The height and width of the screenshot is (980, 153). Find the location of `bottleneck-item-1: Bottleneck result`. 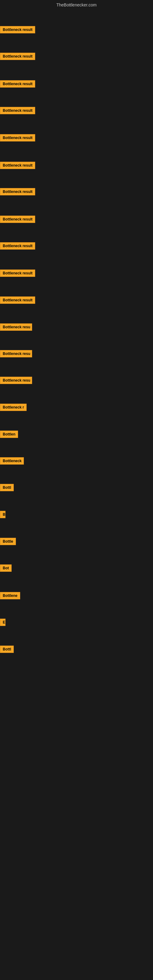

bottleneck-item-1: Bottleneck result is located at coordinates (18, 30).